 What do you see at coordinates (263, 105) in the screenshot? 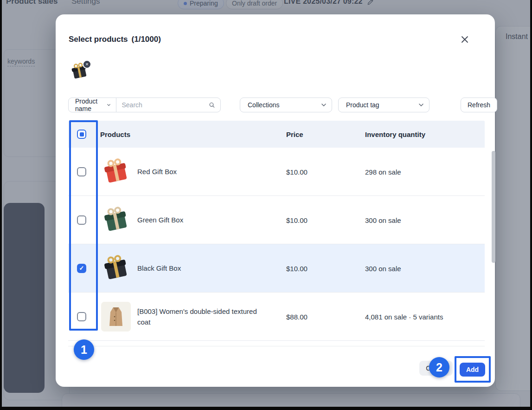
I see `collections-label: Collections` at bounding box center [263, 105].